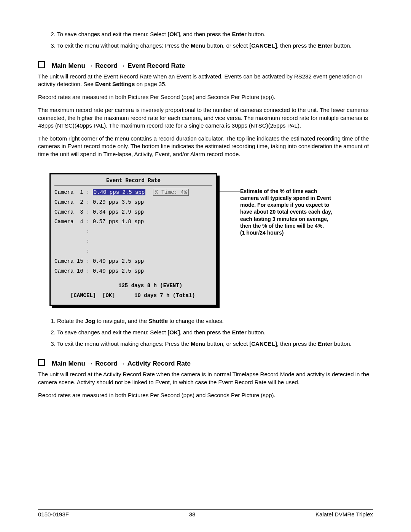  What do you see at coordinates (215, 321) in the screenshot?
I see `step-item-1: Rotate the Jog to navigate, and the Shut…` at bounding box center [215, 321].